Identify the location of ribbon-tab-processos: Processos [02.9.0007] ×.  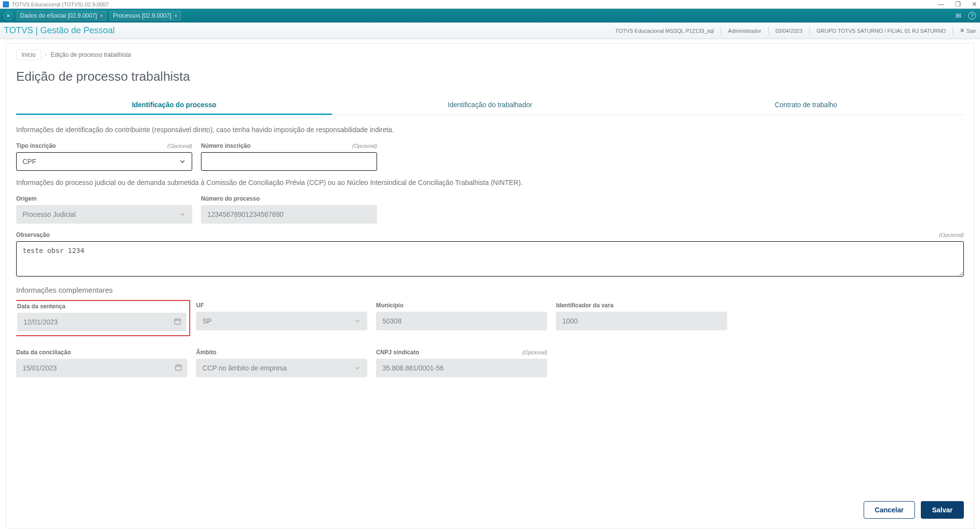
(145, 16).